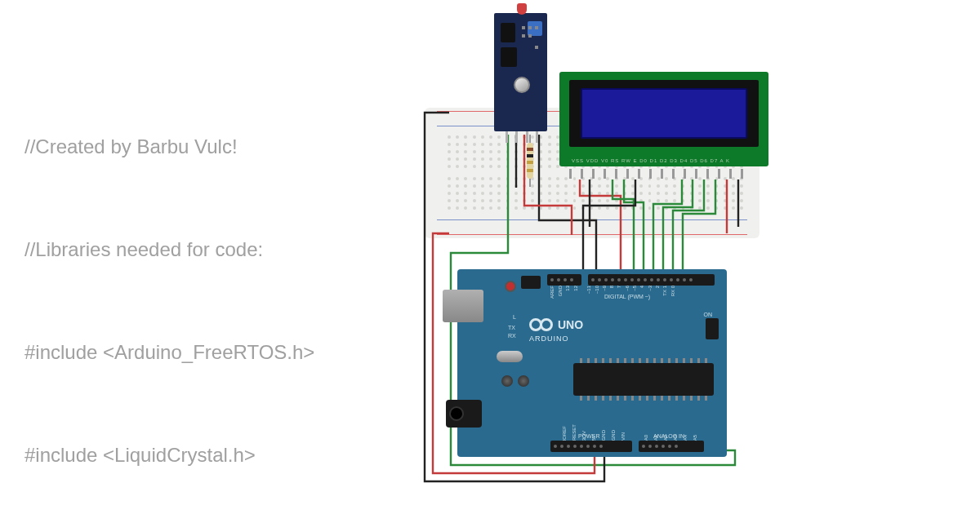 Image resolution: width=980 pixels, height=514 pixels. I want to click on resistor, so click(530, 161).